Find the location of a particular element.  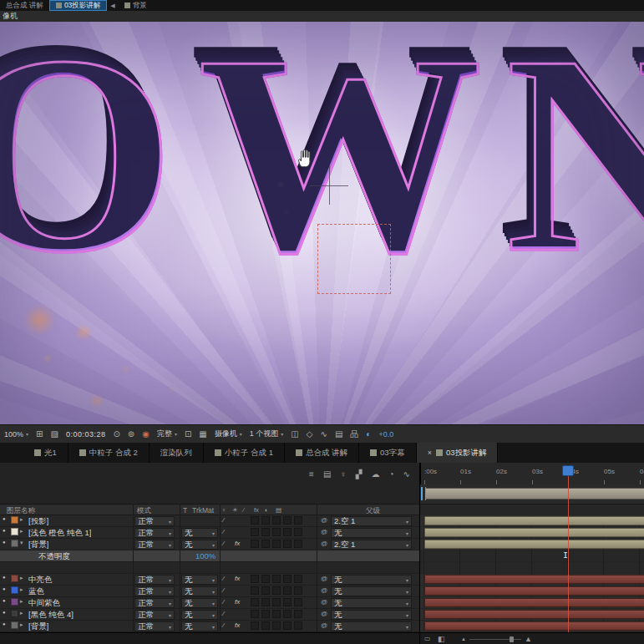

show-snapshot-icon: ⊚ is located at coordinates (131, 434).